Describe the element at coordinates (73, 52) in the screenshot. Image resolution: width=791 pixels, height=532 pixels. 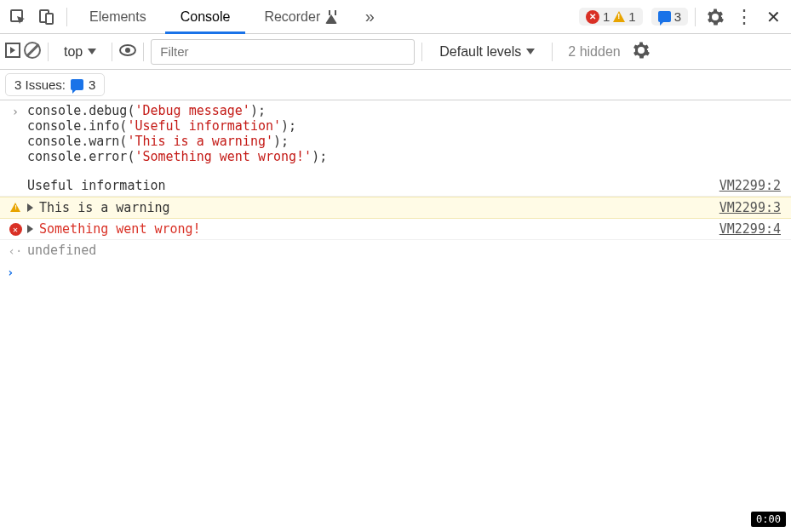
I see `context-label: top` at that location.